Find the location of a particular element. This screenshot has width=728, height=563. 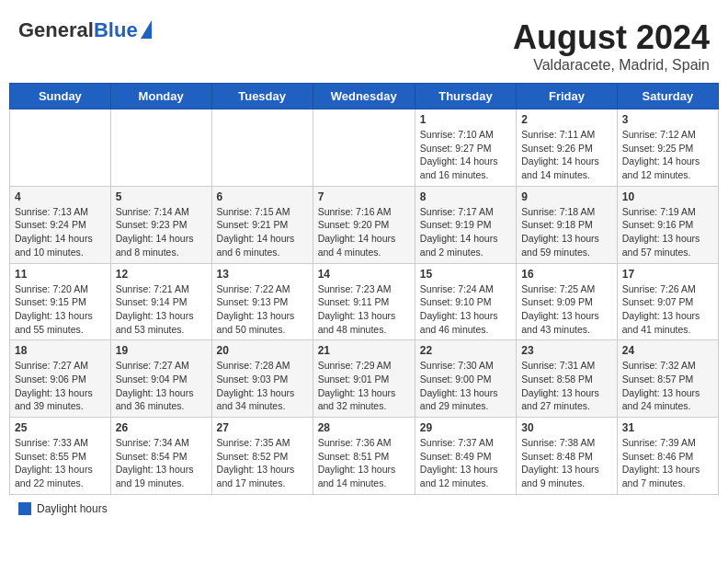

day-info-text: Sunrise: 7:16 AM Sunset: 9:20 PM Dayligh… is located at coordinates (364, 232).